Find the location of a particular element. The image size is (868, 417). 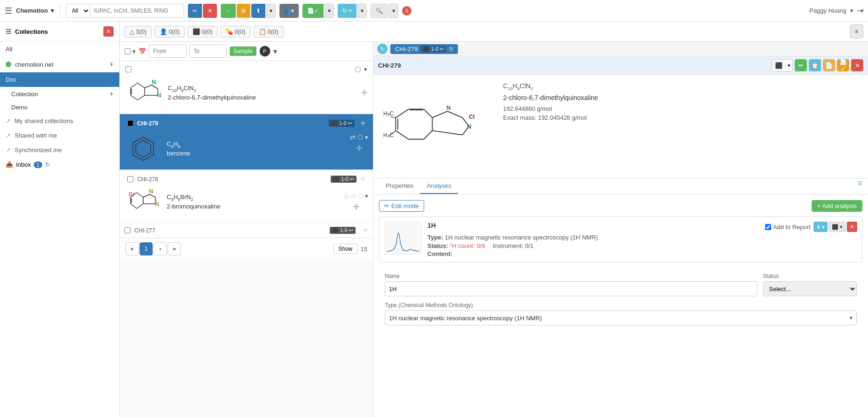

sidebar-item-collection: Collection + is located at coordinates (60, 94).